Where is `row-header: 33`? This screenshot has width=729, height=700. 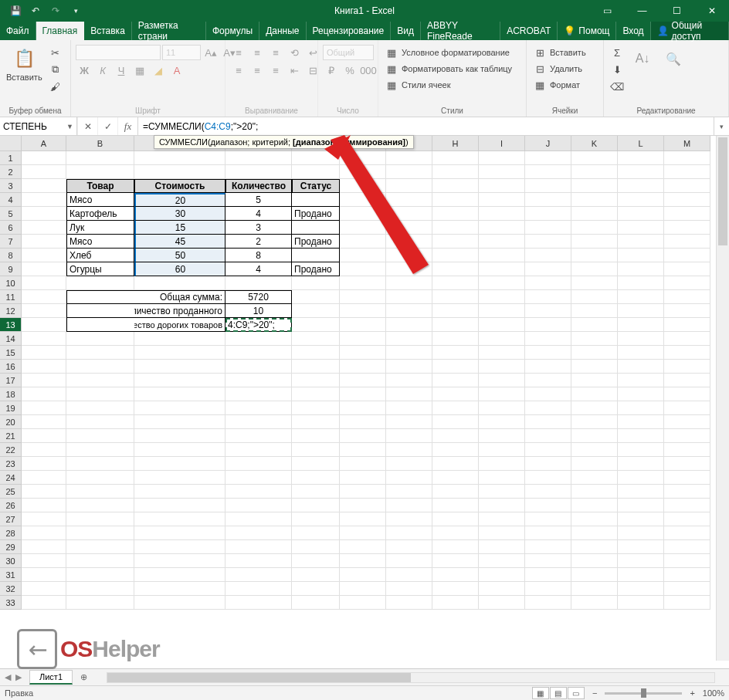 row-header: 33 is located at coordinates (11, 603).